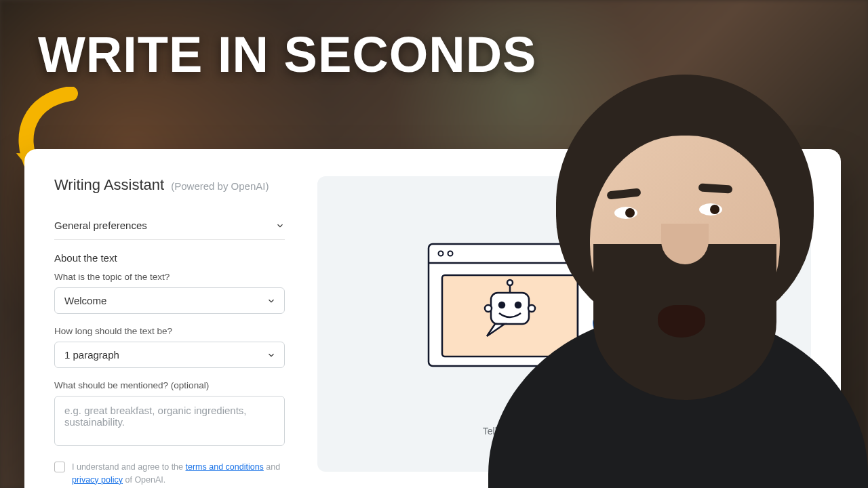  Describe the element at coordinates (144, 480) in the screenshot. I see `consent-suffix: of OpenAI.` at that location.